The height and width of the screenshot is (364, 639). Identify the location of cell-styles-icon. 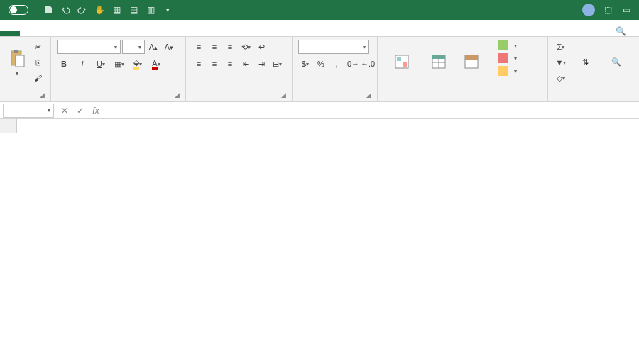
(471, 62).